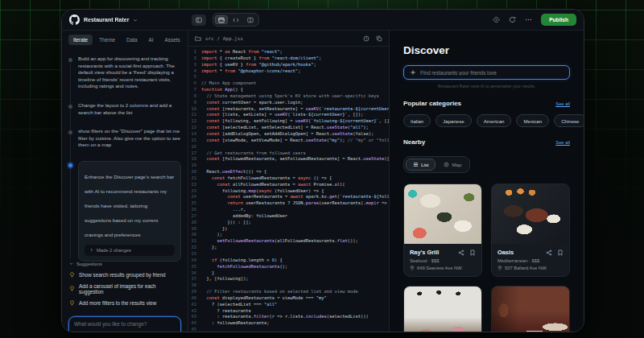  I want to click on restaurant-search-input, so click(492, 72).